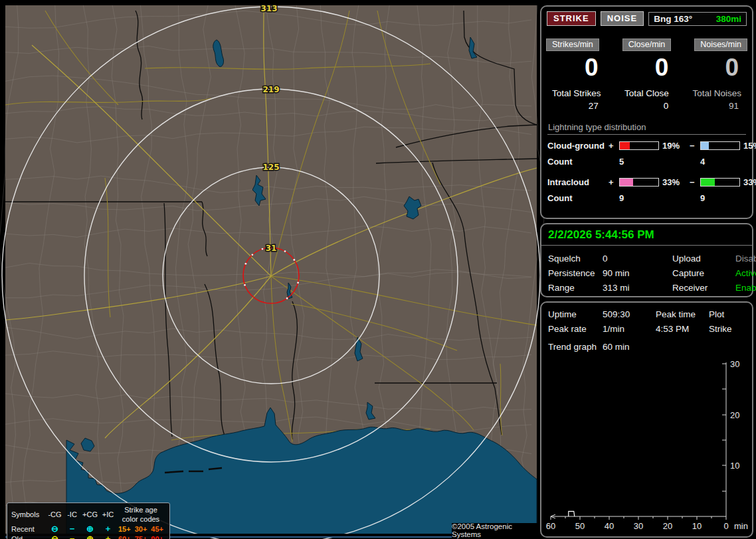 The image size is (756, 539). What do you see at coordinates (271, 167) in the screenshot?
I see `ring-label-125: 125` at bounding box center [271, 167].